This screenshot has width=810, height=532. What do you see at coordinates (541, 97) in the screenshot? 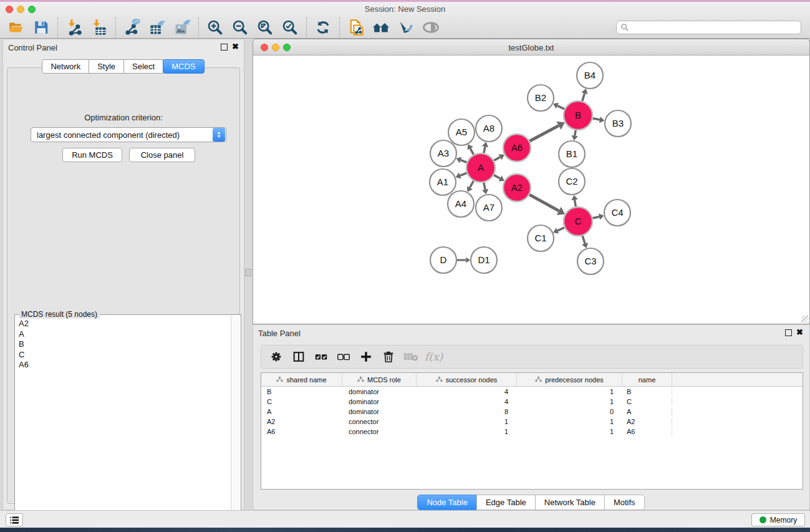
I see `graph-node-label-B2: B2` at bounding box center [541, 97].